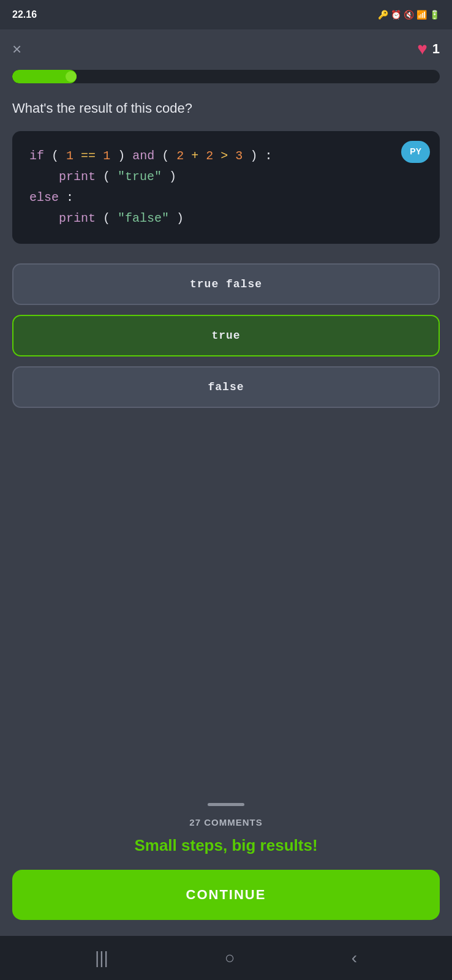 This screenshot has height=980, width=452. What do you see at coordinates (226, 156) in the screenshot?
I see `code-line-1: if ( 1 == 1 ) and ( 2 + 2 > 3 ) :` at bounding box center [226, 156].